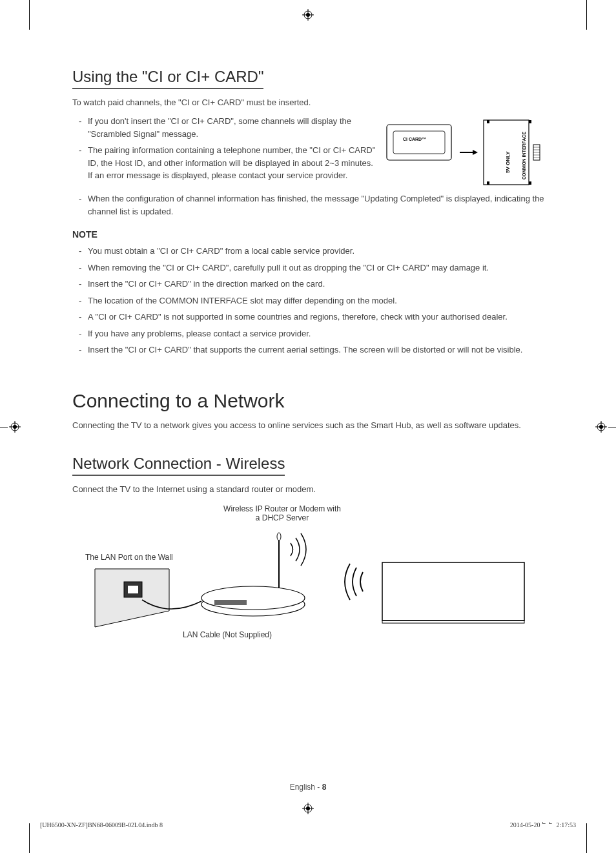  I want to click on list-item: Insert the "CI or CI+ CARD" that support…, so click(309, 350).